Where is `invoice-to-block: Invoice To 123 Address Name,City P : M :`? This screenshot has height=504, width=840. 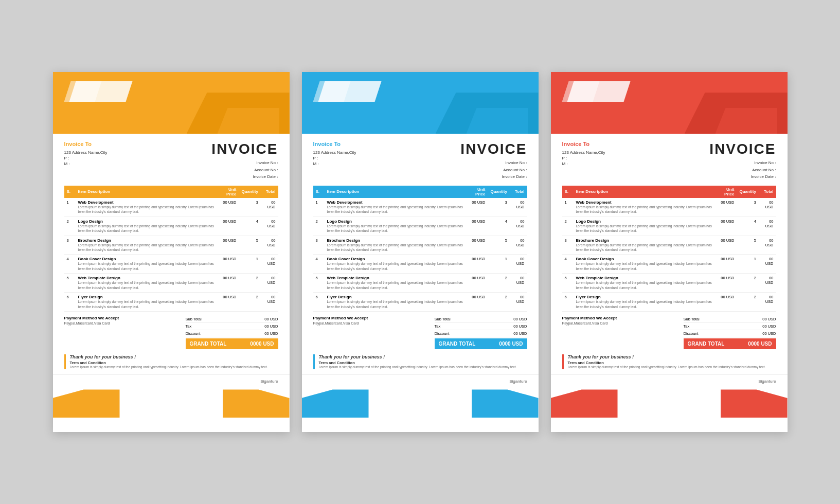
invoice-to-block: Invoice To 123 Address Name,City P : M : is located at coordinates (335, 153).